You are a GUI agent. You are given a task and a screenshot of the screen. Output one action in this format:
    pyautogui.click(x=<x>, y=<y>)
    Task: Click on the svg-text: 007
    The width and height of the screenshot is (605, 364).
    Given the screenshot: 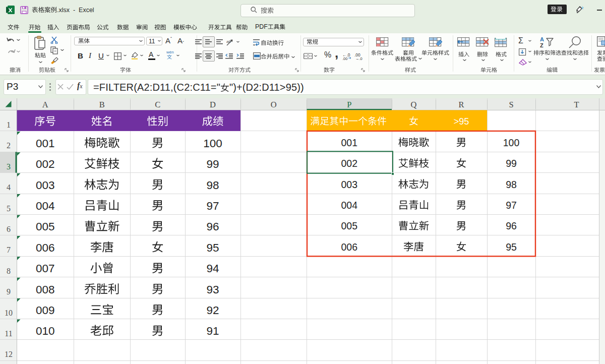 What is the action you would take?
    pyautogui.click(x=45, y=268)
    